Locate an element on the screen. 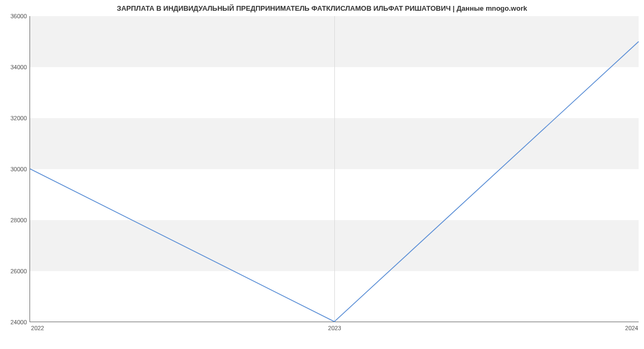 This screenshot has height=349, width=644. x-tick-label: 2023 is located at coordinates (334, 326).